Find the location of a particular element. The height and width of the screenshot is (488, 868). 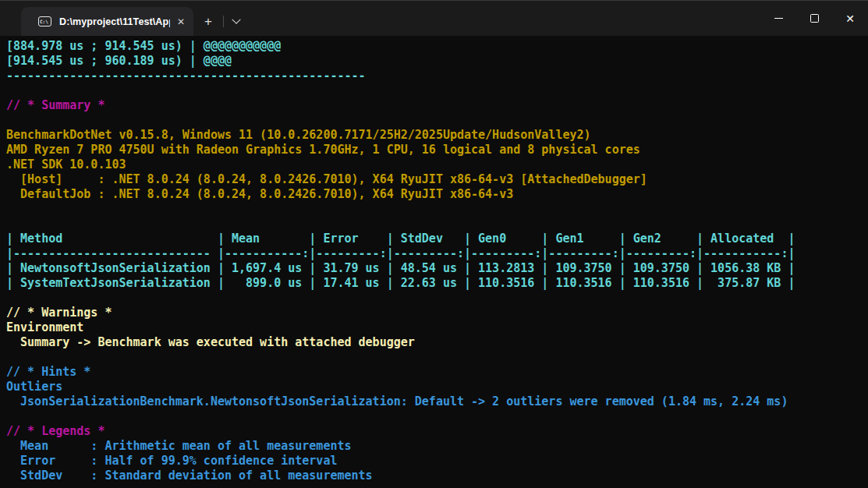

terminal-line: [884.978 us ; 914.545 us) | @@@@@@@@@@@ is located at coordinates (437, 47).